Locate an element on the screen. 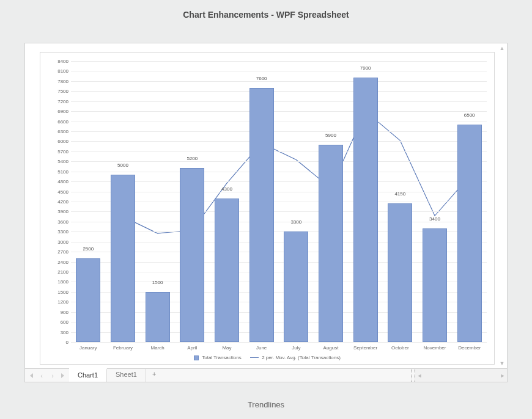 The width and height of the screenshot is (532, 419). y-tick-label: 1500 is located at coordinates (59, 292).